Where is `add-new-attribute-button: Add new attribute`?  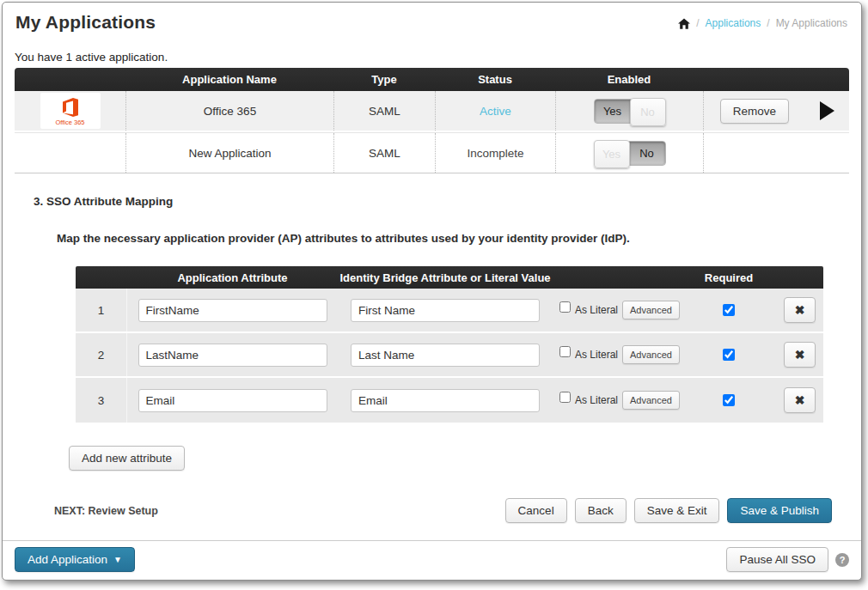 add-new-attribute-button: Add new attribute is located at coordinates (127, 459).